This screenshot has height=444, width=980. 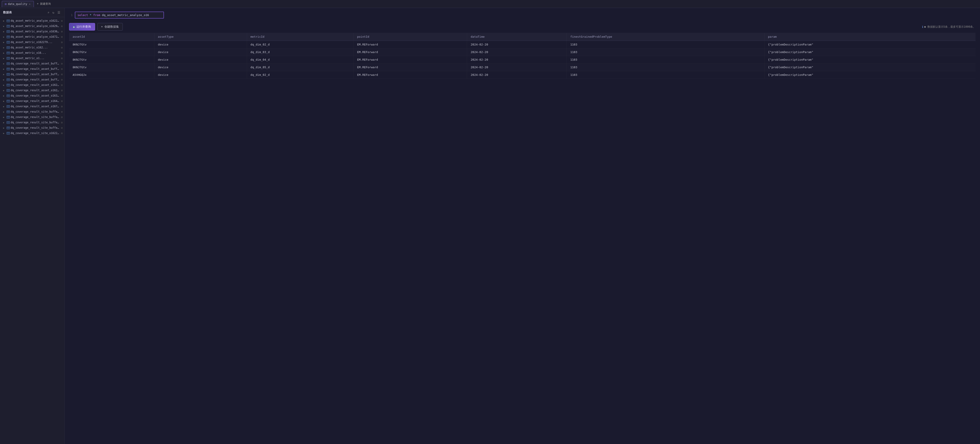 I want to click on table-cell: 2024-02-20, so click(x=517, y=60).